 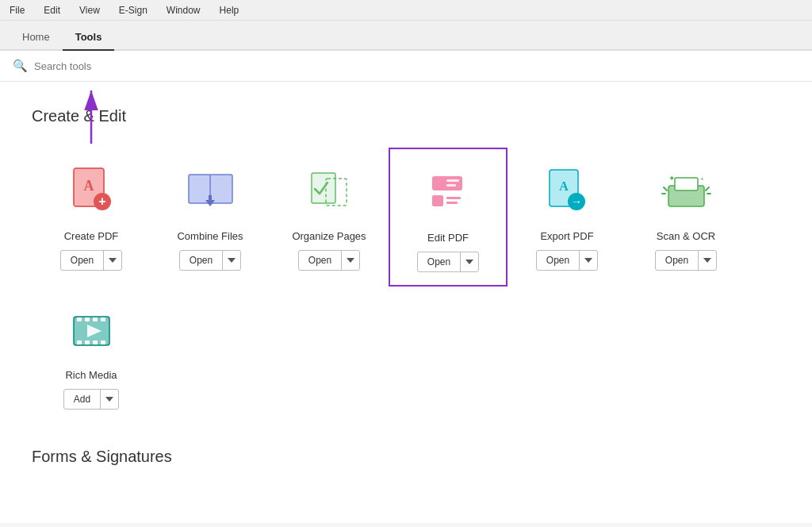 I want to click on rich-media-dropdown-button, so click(x=109, y=399).